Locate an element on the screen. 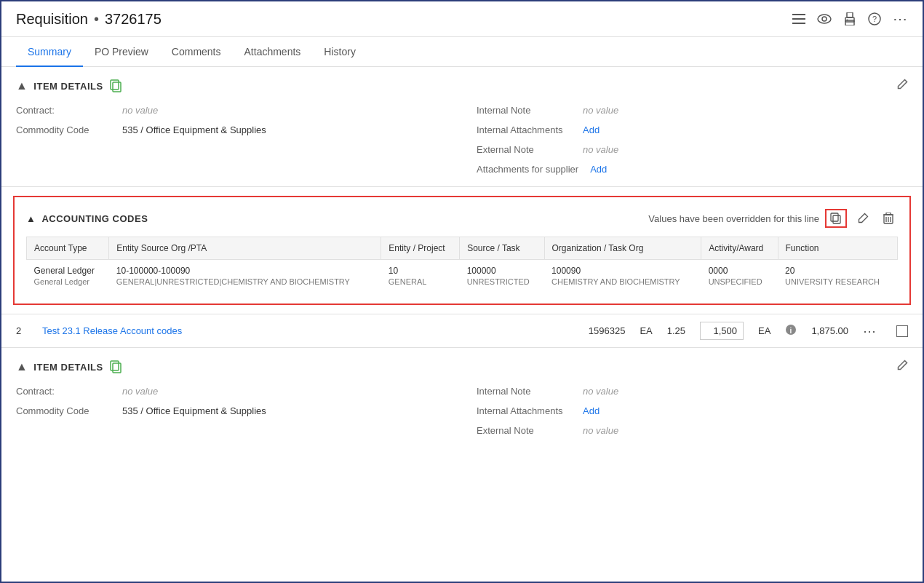  cell-account-type: General Ledger General Ledger is located at coordinates (68, 277).